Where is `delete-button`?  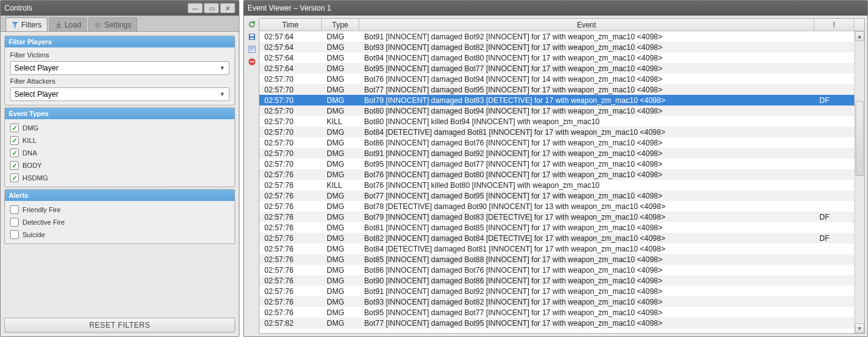 delete-button is located at coordinates (252, 62).